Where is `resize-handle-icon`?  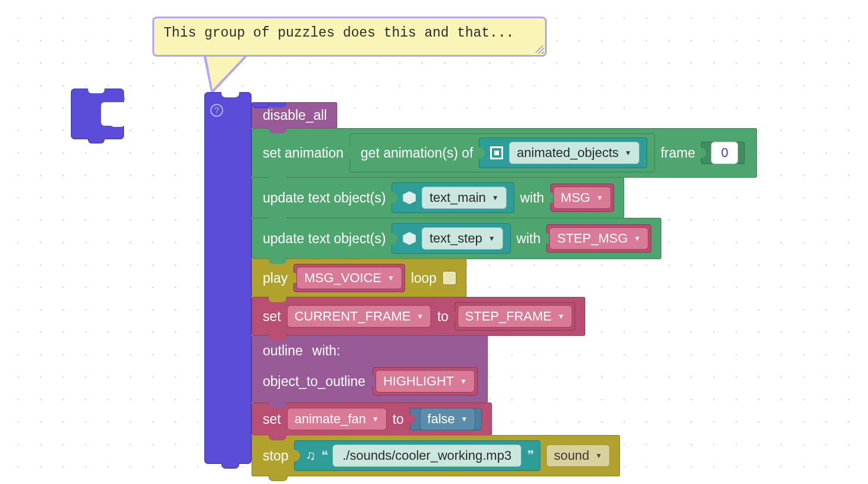
resize-handle-icon is located at coordinates (540, 50).